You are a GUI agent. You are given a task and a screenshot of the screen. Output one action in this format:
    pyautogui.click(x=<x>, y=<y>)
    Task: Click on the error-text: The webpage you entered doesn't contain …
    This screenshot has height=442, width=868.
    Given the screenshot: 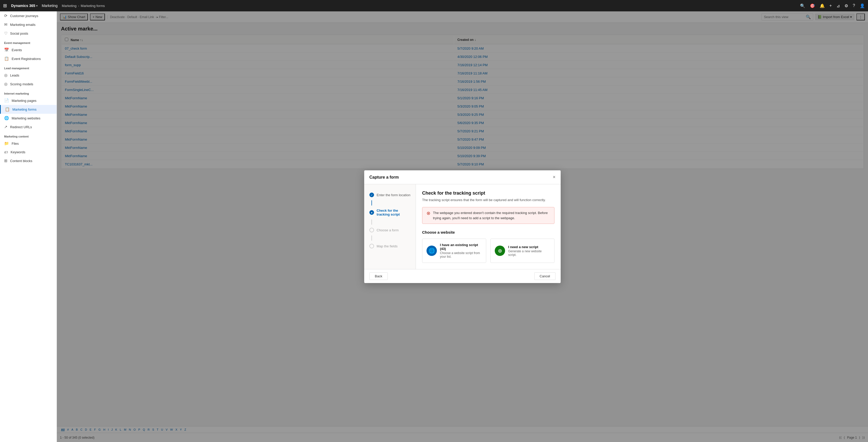 What is the action you would take?
    pyautogui.click(x=491, y=216)
    